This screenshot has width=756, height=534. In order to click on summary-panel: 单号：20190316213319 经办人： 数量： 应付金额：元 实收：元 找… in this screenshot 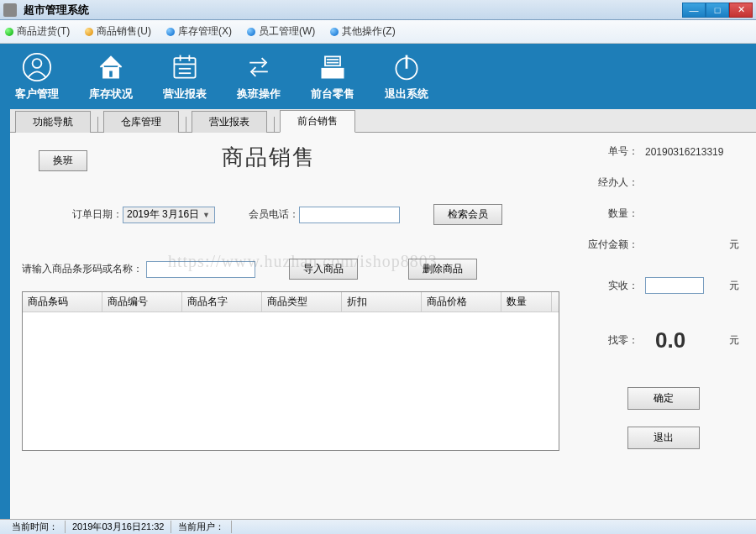, I will do `click(664, 297)`.